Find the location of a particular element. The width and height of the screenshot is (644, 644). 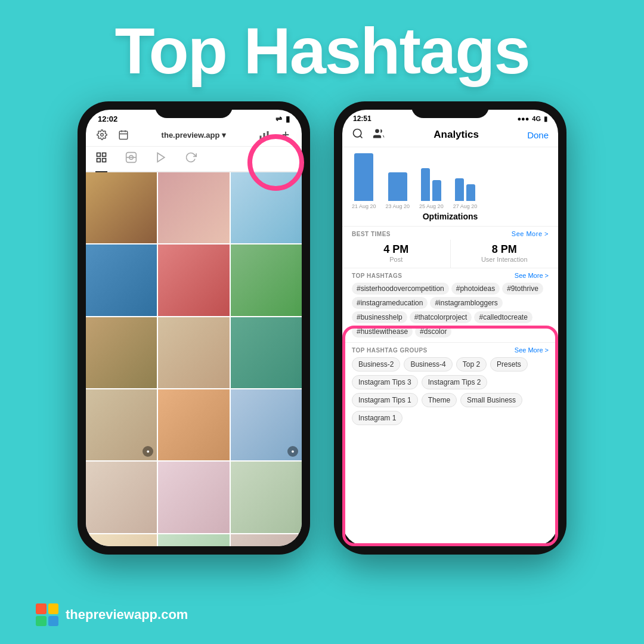

group-item: Small Business is located at coordinates (491, 400).